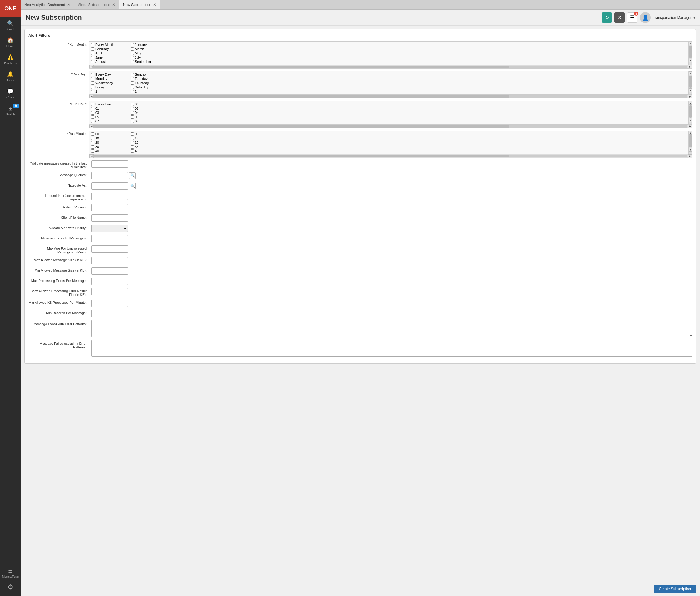 The height and width of the screenshot is (596, 700). What do you see at coordinates (690, 126) in the screenshot?
I see `run-hour-scroll-right: ▶` at bounding box center [690, 126].